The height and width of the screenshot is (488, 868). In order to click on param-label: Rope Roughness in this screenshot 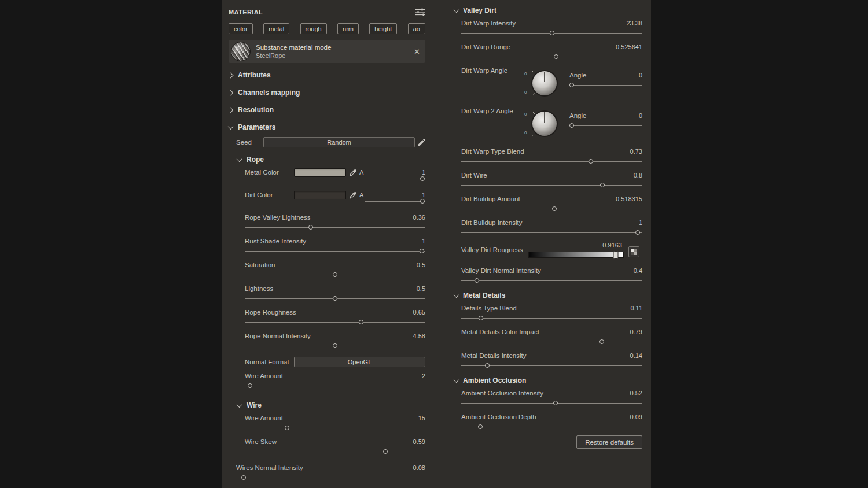, I will do `click(271, 312)`.